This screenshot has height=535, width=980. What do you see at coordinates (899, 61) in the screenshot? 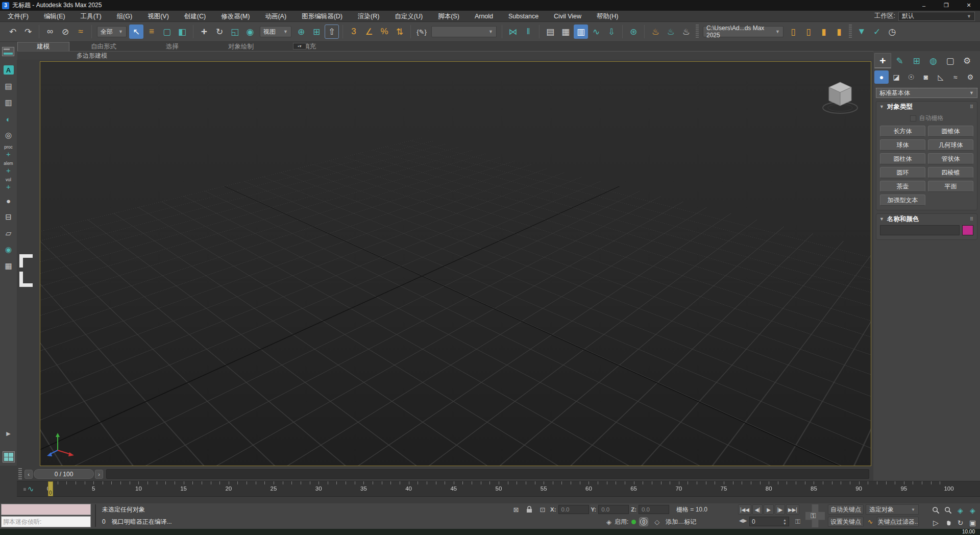
I see `modify-tab: ✎` at bounding box center [899, 61].